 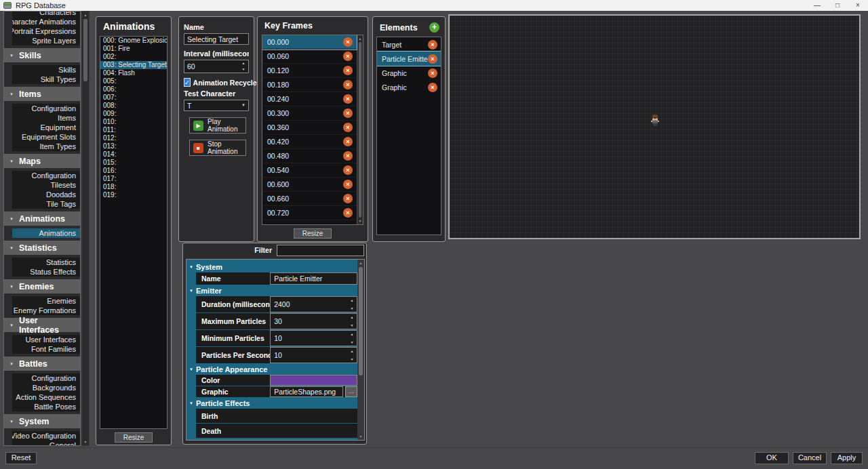 What do you see at coordinates (216, 66) in the screenshot?
I see `interval-spinner: 60 ▲ ▼` at bounding box center [216, 66].